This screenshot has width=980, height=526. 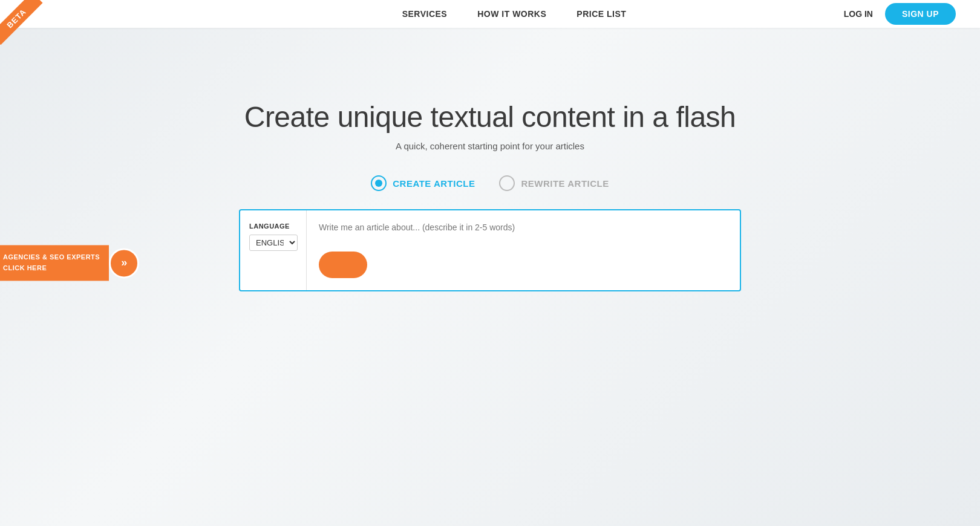 I want to click on input-panel, so click(x=523, y=250).